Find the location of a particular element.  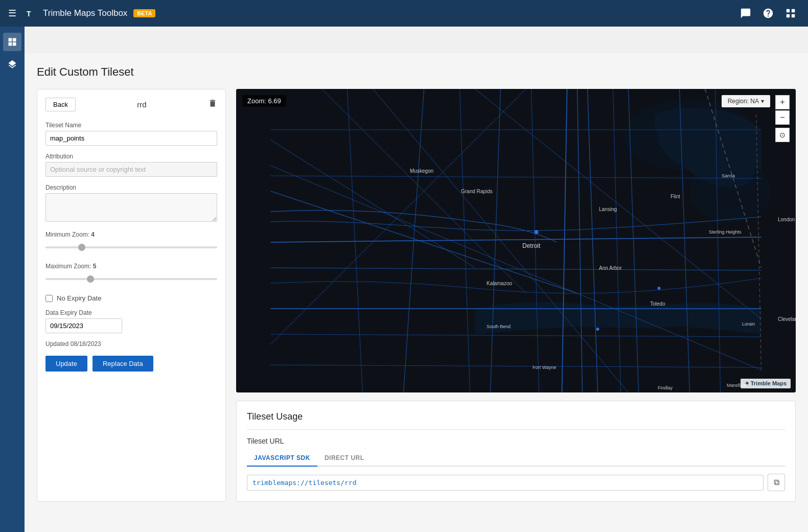

max-zoom-slider is located at coordinates (131, 279).